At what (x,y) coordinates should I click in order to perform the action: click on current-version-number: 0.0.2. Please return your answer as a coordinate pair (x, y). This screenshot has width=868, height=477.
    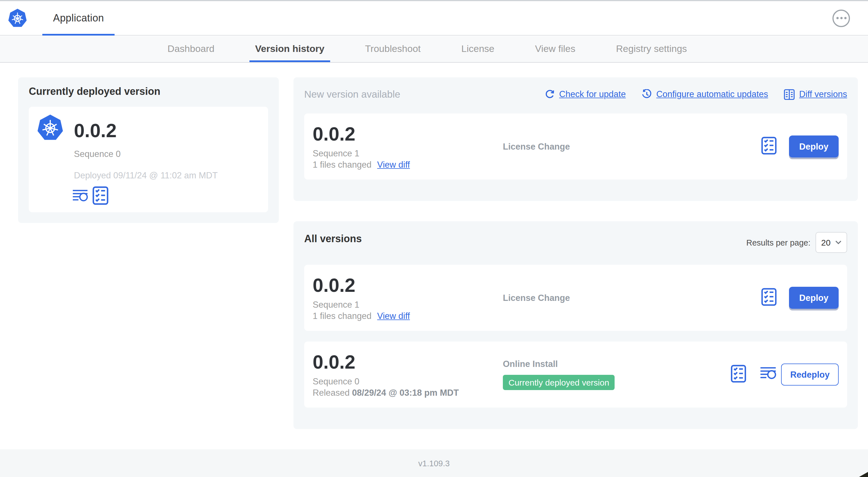
    Looking at the image, I should click on (95, 130).